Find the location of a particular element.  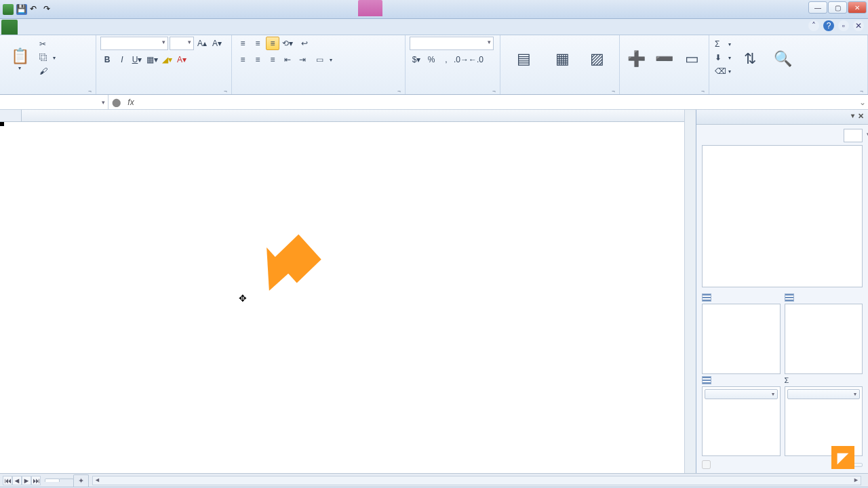

brush-icon: 🖌 is located at coordinates (44, 71).